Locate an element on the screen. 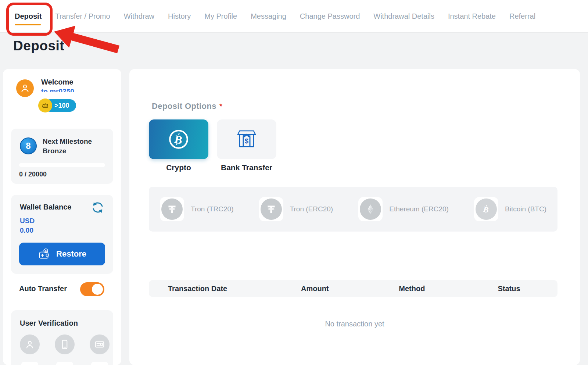 This screenshot has width=588, height=365. wallet-balance-label: Wallet Balance is located at coordinates (46, 207).